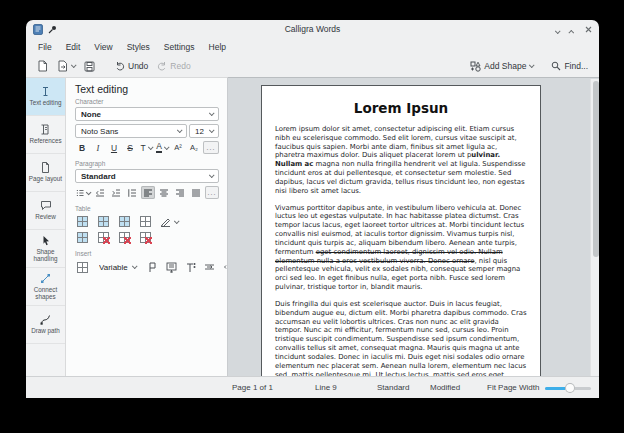 The width and height of the screenshot is (624, 433). Describe the element at coordinates (147, 164) in the screenshot. I see `paragraph-section-label: Paragraph` at that location.